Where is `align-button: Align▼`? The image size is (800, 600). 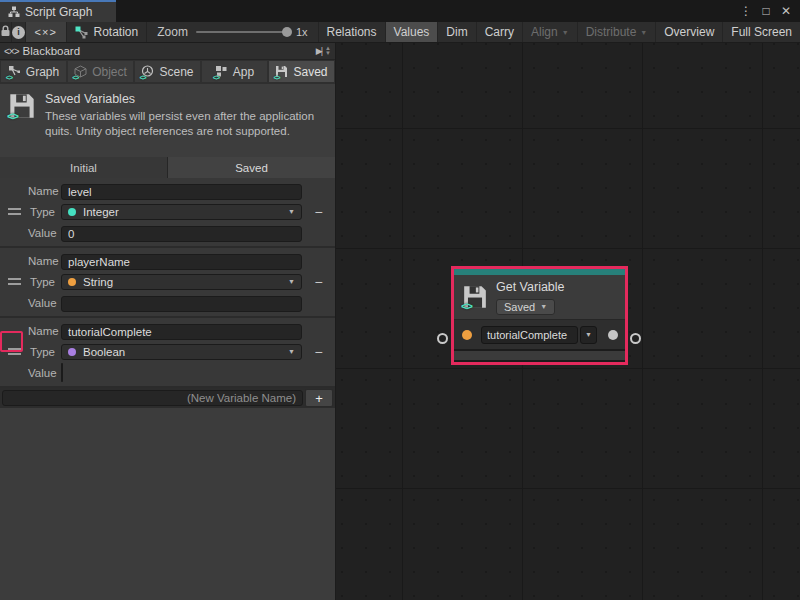 align-button: Align▼ is located at coordinates (550, 32).